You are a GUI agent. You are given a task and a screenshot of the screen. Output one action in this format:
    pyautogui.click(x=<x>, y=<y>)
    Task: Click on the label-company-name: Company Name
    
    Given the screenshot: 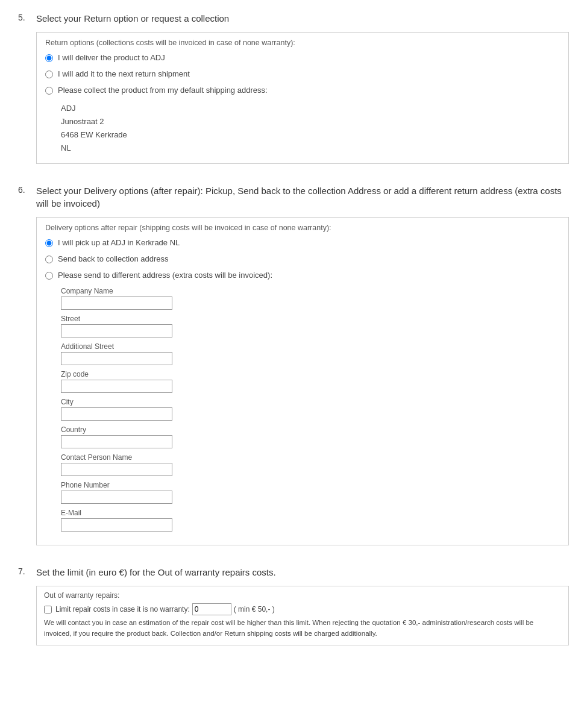 What is the action you would take?
    pyautogui.click(x=310, y=291)
    